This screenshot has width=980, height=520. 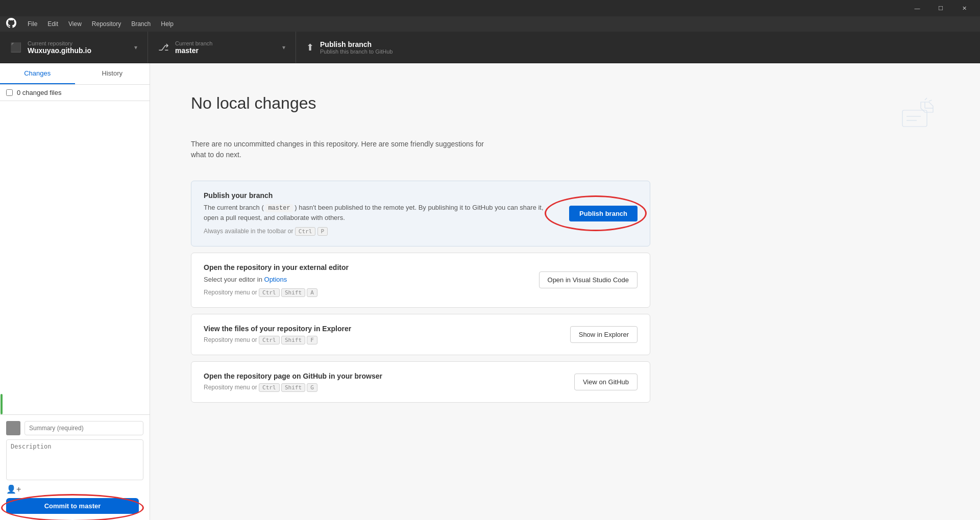 I want to click on explorer-card-title: View the files of your repository in Exp…, so click(x=381, y=329).